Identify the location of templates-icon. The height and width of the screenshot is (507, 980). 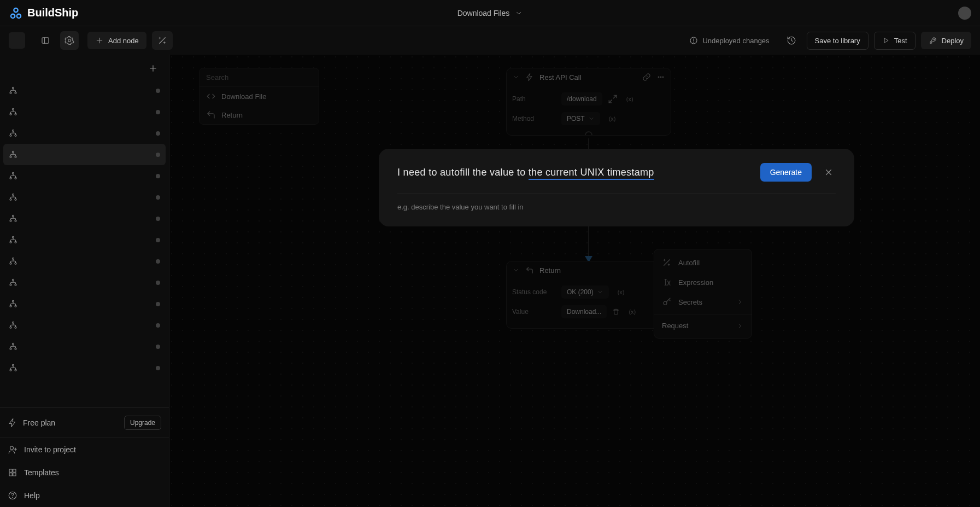
(13, 473).